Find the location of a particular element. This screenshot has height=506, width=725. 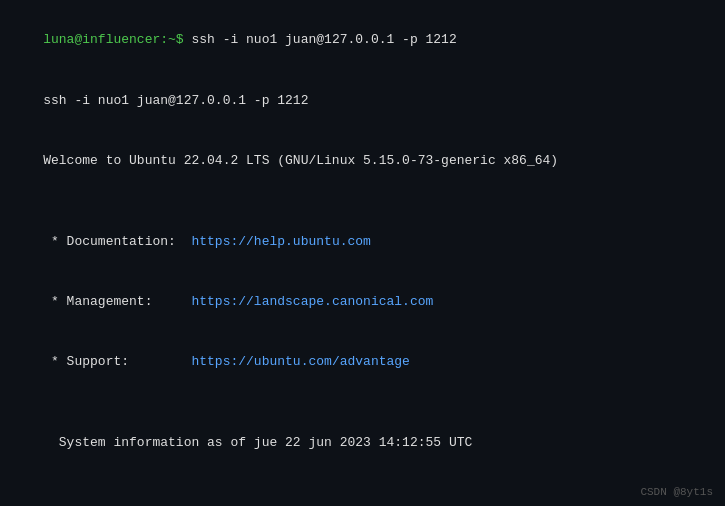

prompt-text: luna@influencer:~$ is located at coordinates (113, 40).